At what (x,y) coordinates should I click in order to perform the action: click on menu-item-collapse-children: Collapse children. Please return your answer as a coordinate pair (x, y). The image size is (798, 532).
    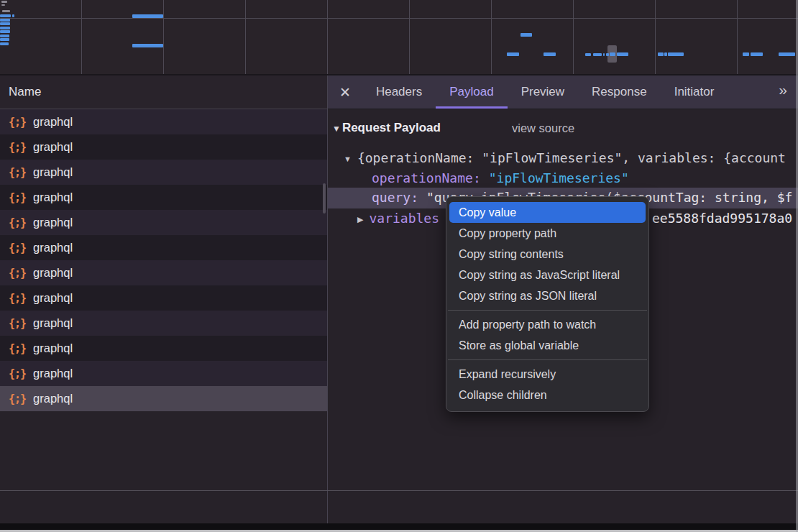
    Looking at the image, I should click on (548, 395).